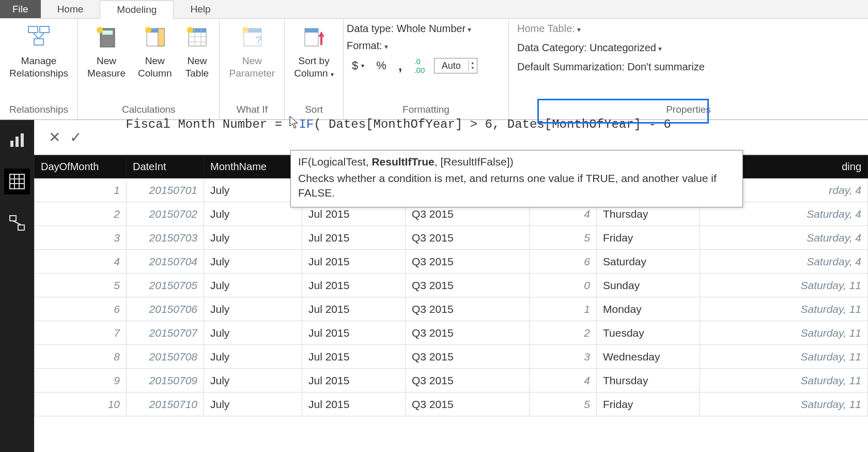 The width and height of the screenshot is (868, 452). What do you see at coordinates (81, 357) in the screenshot?
I see `cell: 8` at bounding box center [81, 357].